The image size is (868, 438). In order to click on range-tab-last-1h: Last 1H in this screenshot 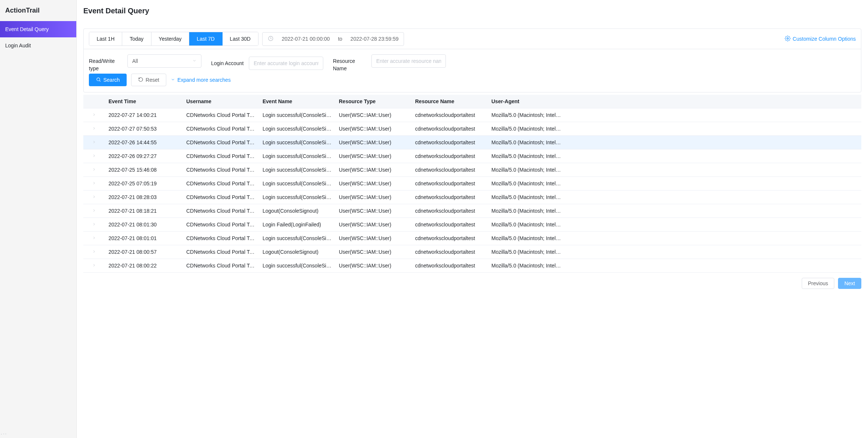, I will do `click(106, 39)`.